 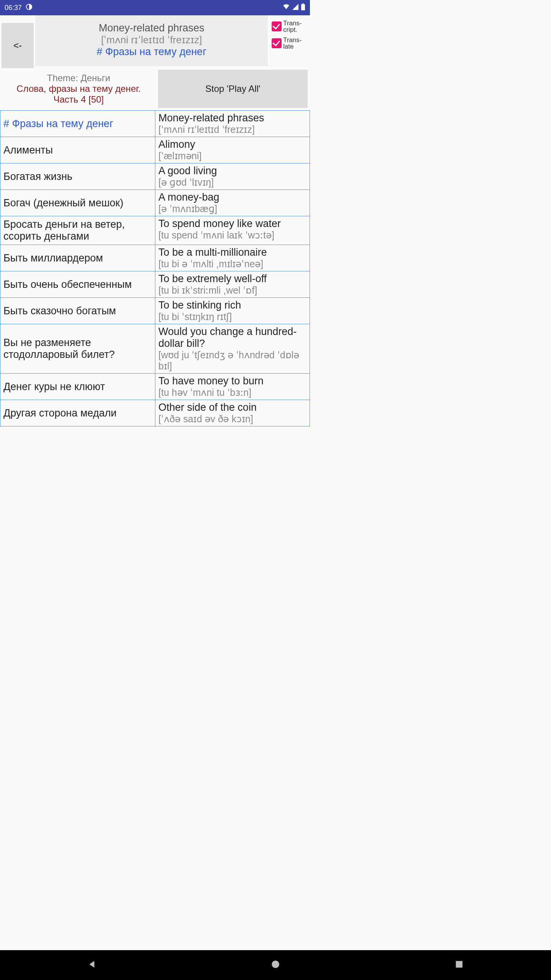 I want to click on status-bar: 06:37, so click(x=155, y=8).